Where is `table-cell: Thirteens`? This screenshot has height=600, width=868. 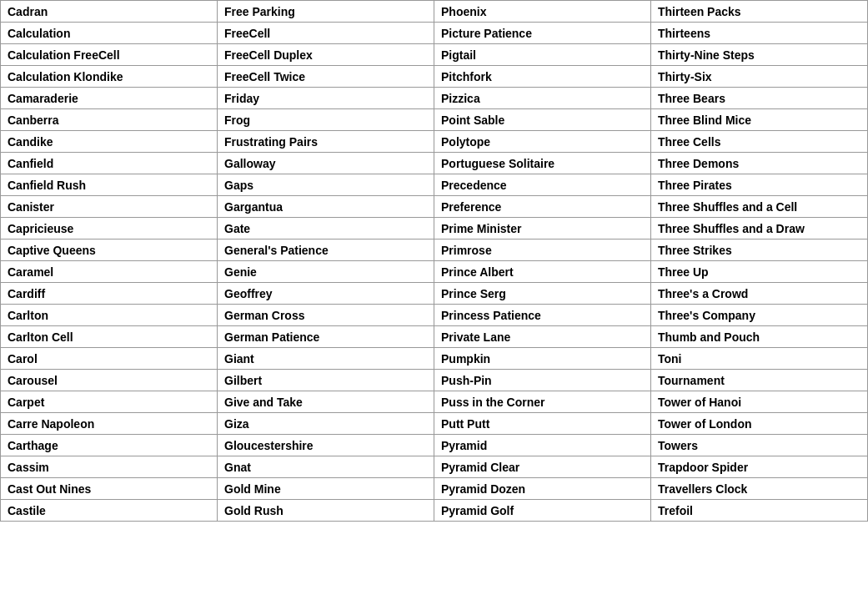
table-cell: Thirteens is located at coordinates (760, 33).